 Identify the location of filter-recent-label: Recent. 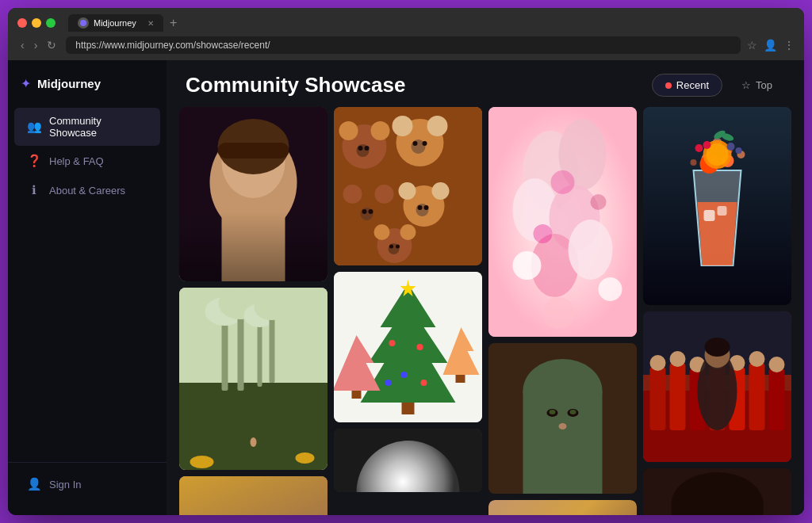
(693, 86).